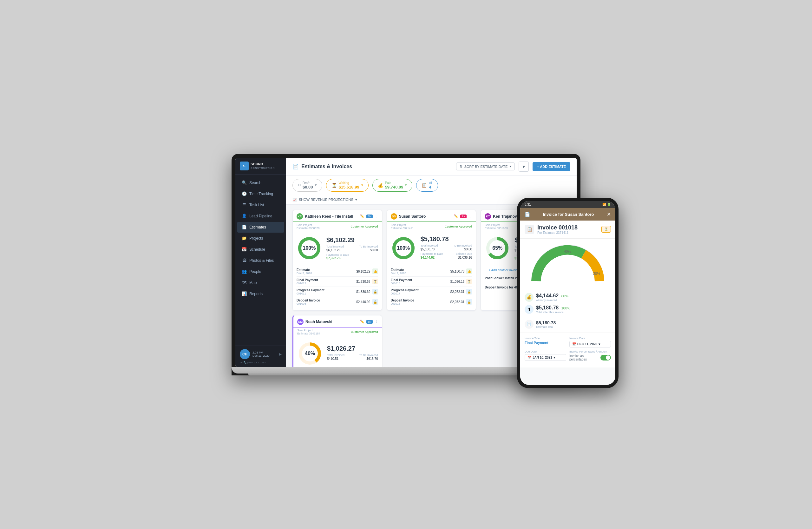 This screenshot has width=812, height=529. What do you see at coordinates (529, 324) in the screenshot?
I see `estimate-icon: 📄` at bounding box center [529, 324].